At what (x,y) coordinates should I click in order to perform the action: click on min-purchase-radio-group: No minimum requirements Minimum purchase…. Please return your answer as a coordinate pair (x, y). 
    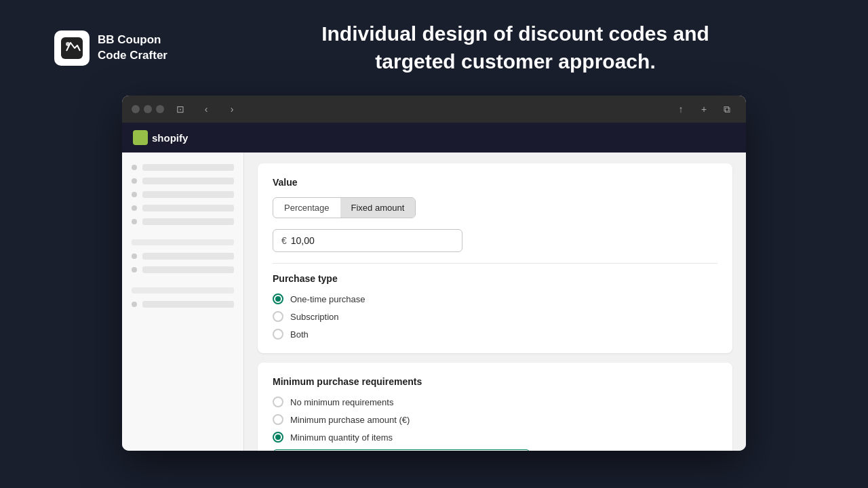
    Looking at the image, I should click on (495, 420).